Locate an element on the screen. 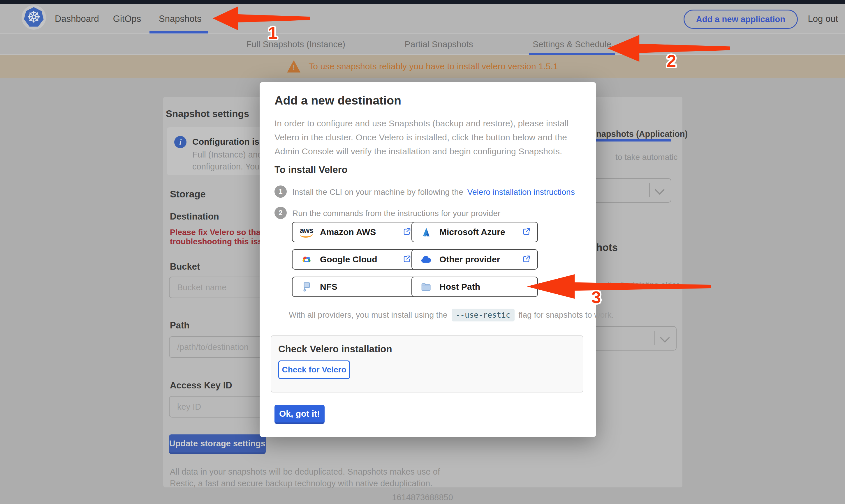 The width and height of the screenshot is (845, 504). provider-label: Google Cloud is located at coordinates (349, 259).